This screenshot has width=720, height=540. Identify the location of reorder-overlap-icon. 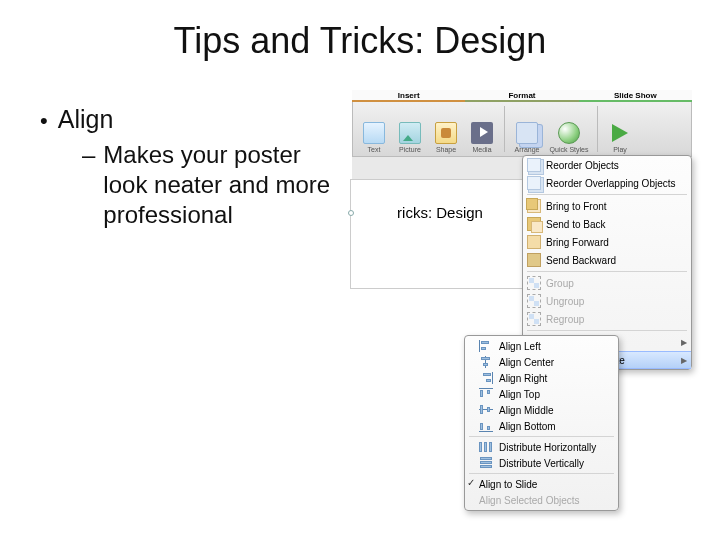
(534, 183).